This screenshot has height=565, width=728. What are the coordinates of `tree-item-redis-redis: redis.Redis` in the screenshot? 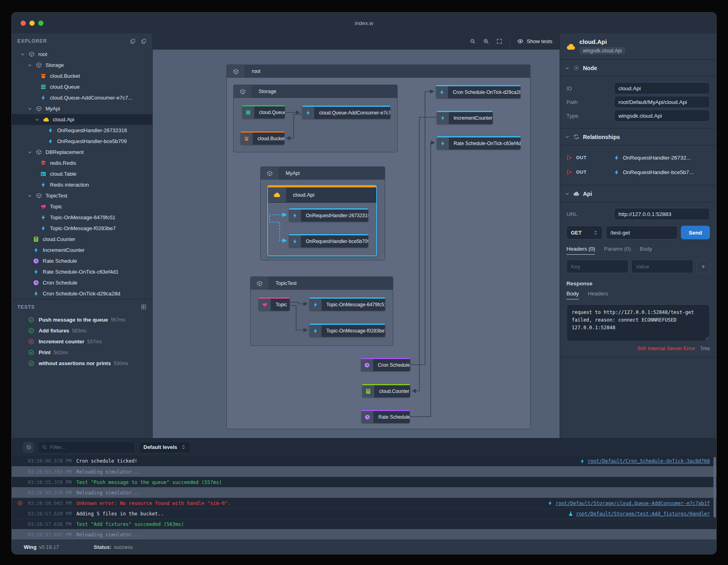 It's located at (82, 163).